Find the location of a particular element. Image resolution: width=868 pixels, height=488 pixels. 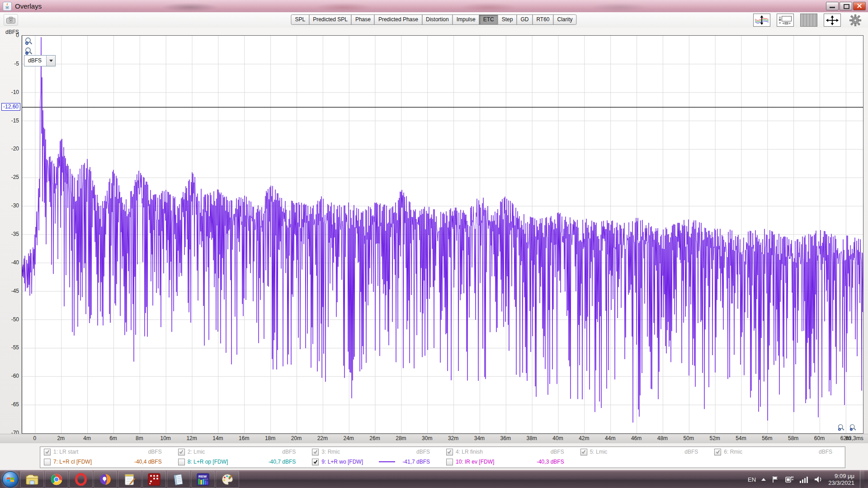

tab-etc: ETC is located at coordinates (489, 20).